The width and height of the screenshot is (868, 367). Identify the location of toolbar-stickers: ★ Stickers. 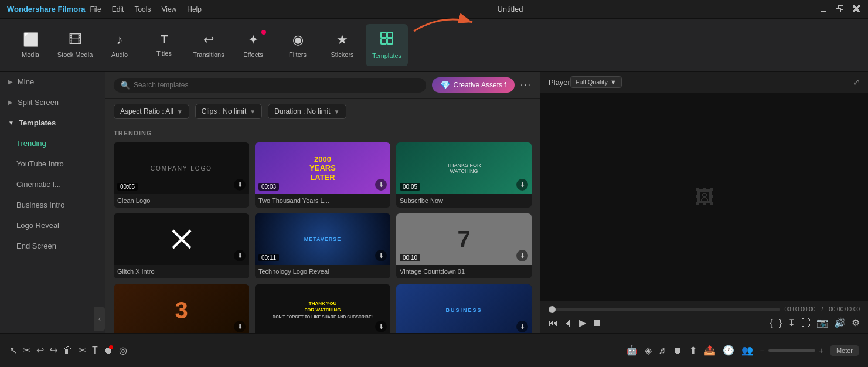
(342, 45).